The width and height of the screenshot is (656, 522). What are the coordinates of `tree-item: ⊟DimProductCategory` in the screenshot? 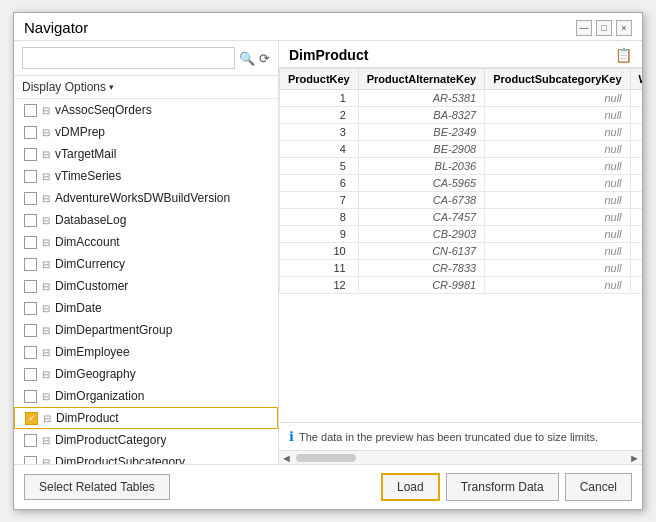 It's located at (146, 440).